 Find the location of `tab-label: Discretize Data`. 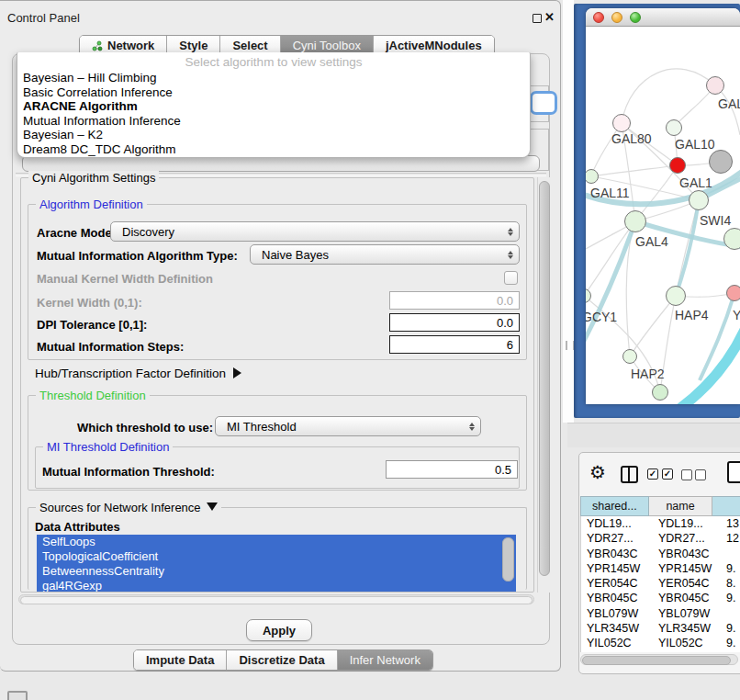

tab-label: Discretize Data is located at coordinates (281, 660).